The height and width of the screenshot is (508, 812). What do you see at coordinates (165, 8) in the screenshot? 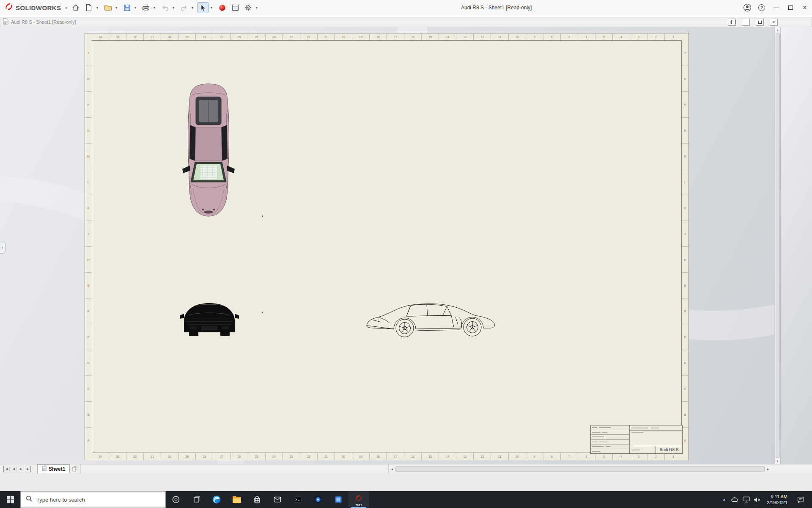
I see `undo-button` at bounding box center [165, 8].